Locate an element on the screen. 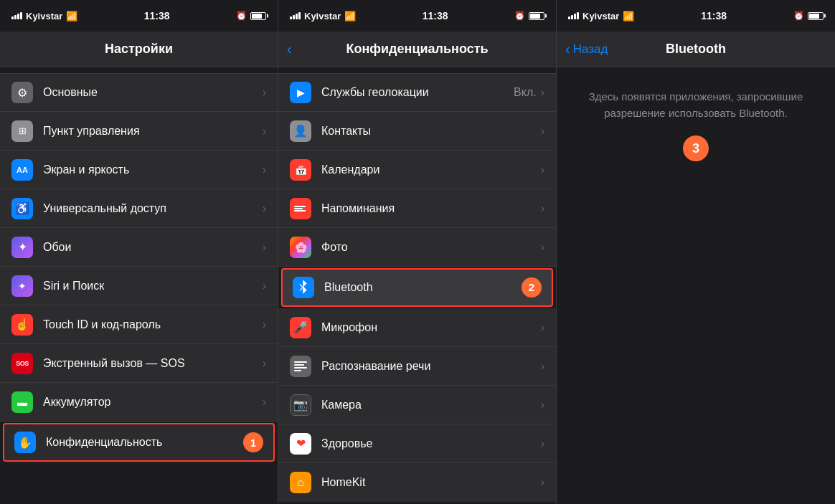 This screenshot has height=504, width=835. status-left-right: Kyivstar 📶 is located at coordinates (601, 16).